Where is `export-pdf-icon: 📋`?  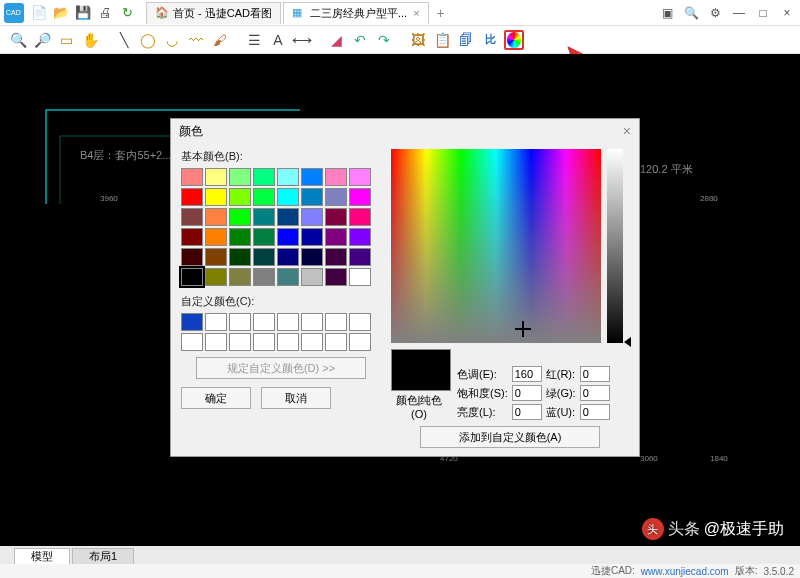
export-pdf-icon: 📋 is located at coordinates (442, 40).